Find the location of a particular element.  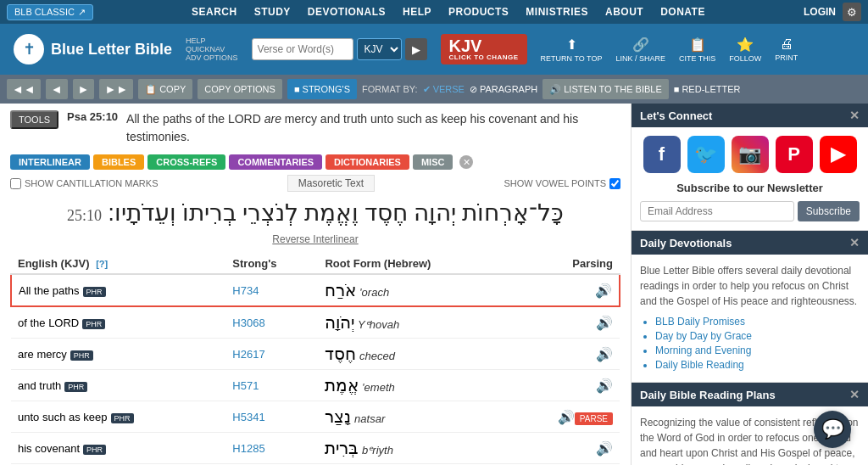

subscribe-button: Subscribe is located at coordinates (829, 211).